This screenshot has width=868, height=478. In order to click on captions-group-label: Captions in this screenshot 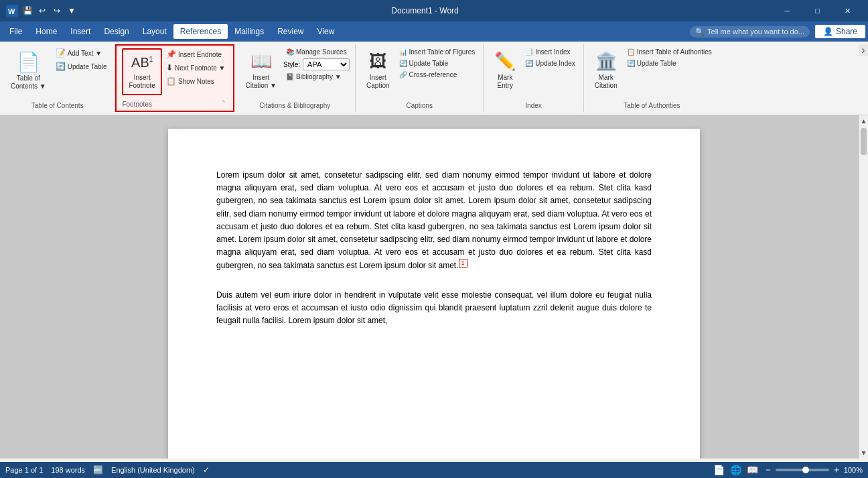, I will do `click(419, 106)`.